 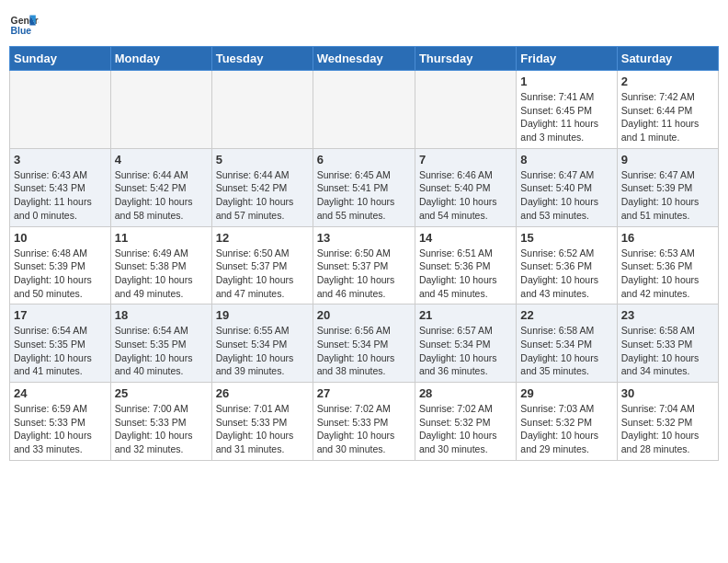 I want to click on calendar-cell: 27Sunrise: 7:02 AMSunset: 5:33 PMDayligh…, so click(x=364, y=421).